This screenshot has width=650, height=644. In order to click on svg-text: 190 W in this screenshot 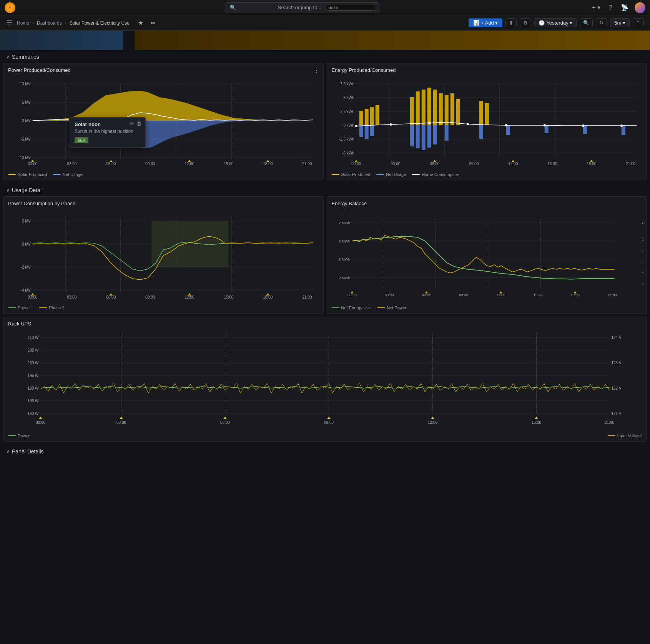, I will do `click(33, 388)`.